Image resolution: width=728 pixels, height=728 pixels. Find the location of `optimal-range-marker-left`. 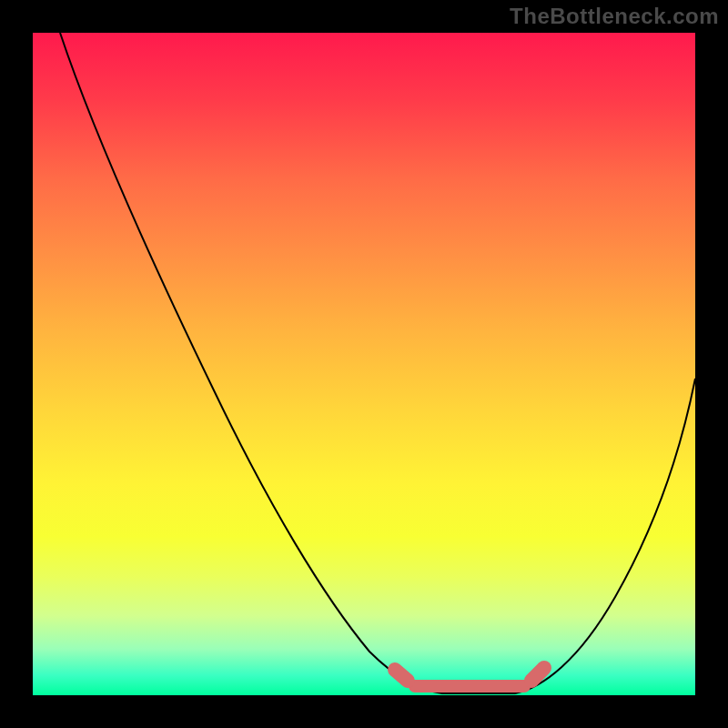

optimal-range-marker-left is located at coordinates (401, 675).